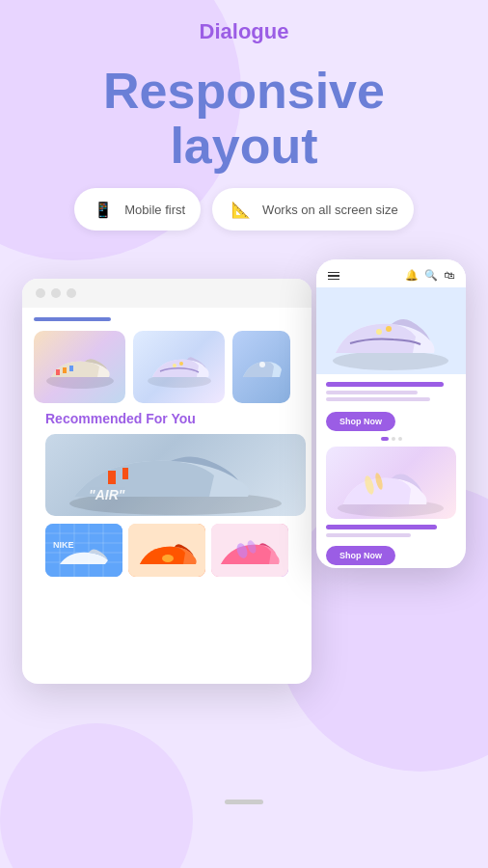 Image resolution: width=488 pixels, height=868 pixels. What do you see at coordinates (361, 421) in the screenshot?
I see `shop-now-button-1: Shop Now` at bounding box center [361, 421].